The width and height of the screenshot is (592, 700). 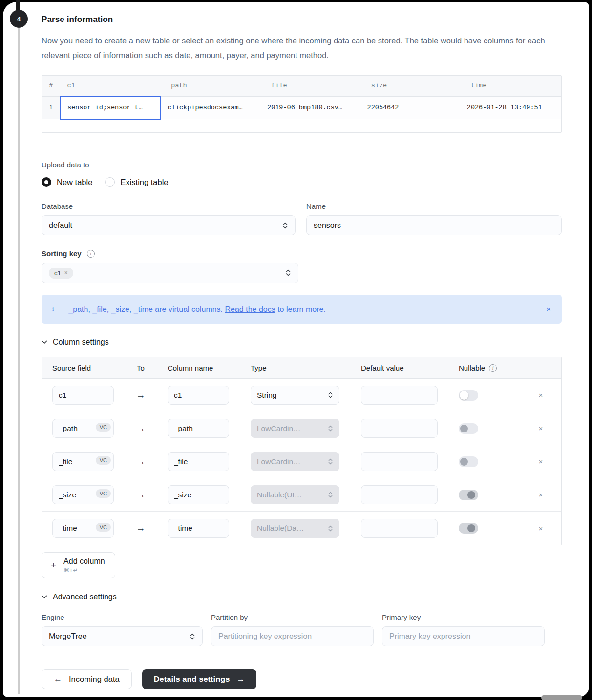 I want to click on engine-field-group: Engine MergeTree, so click(x=122, y=630).